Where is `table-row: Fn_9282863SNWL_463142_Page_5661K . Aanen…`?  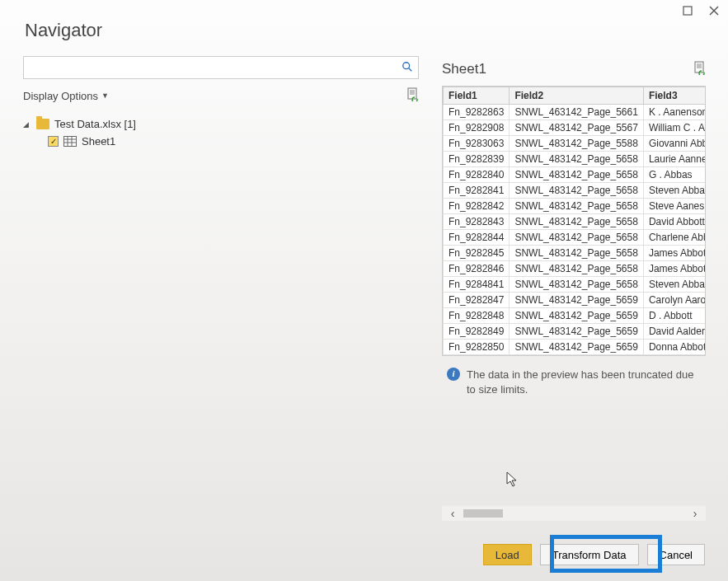
table-row: Fn_9282863SNWL_463142_Page_5661K . Aanen… is located at coordinates (575, 112).